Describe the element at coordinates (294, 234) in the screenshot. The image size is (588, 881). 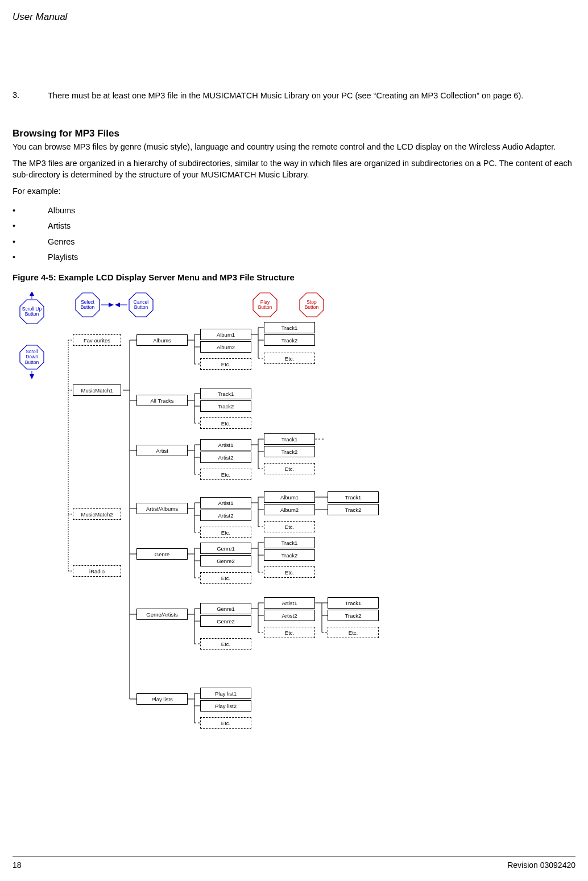
I see `bullet-list: •Albums •Artists •Genres •Playlists` at that location.